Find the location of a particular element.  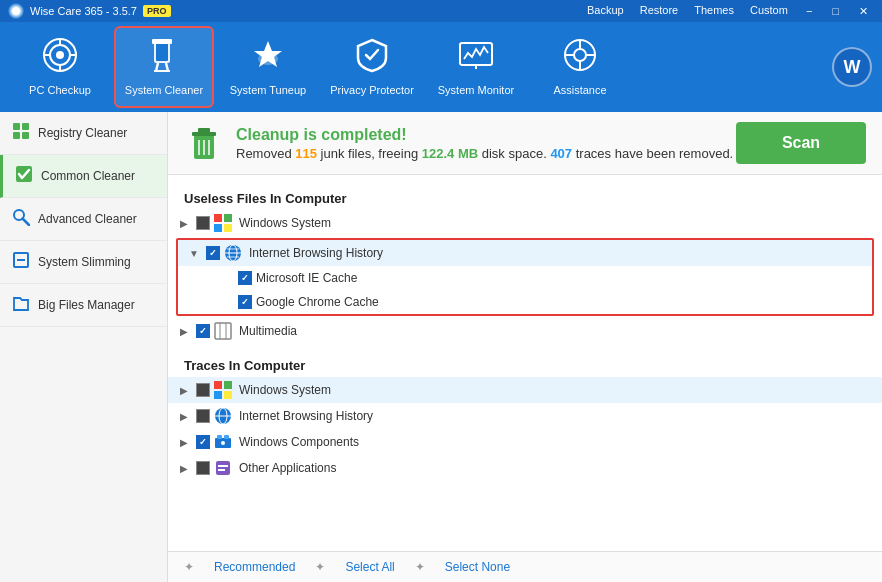

recommended-link: Recommended is located at coordinates (254, 567).